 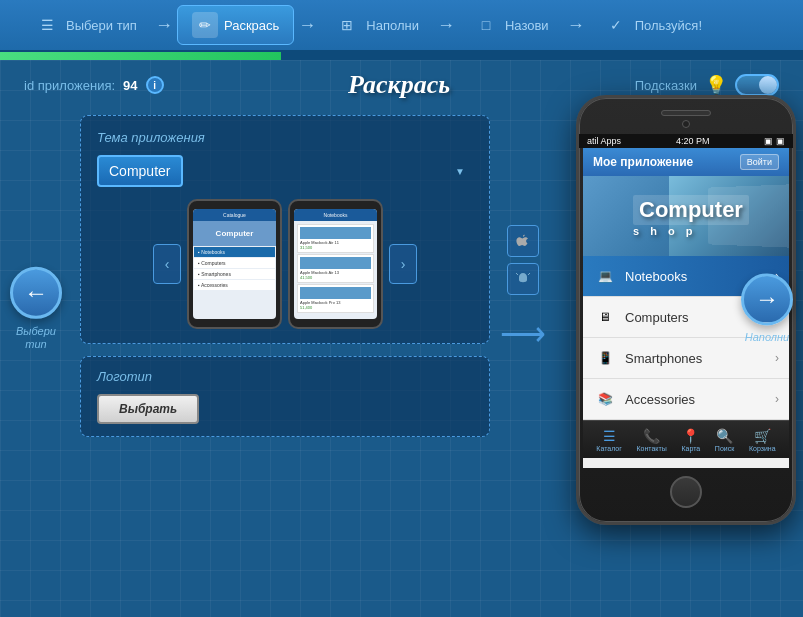 What do you see at coordinates (610, 436) in the screenshot?
I see `catalog-icon: ☰` at bounding box center [610, 436].